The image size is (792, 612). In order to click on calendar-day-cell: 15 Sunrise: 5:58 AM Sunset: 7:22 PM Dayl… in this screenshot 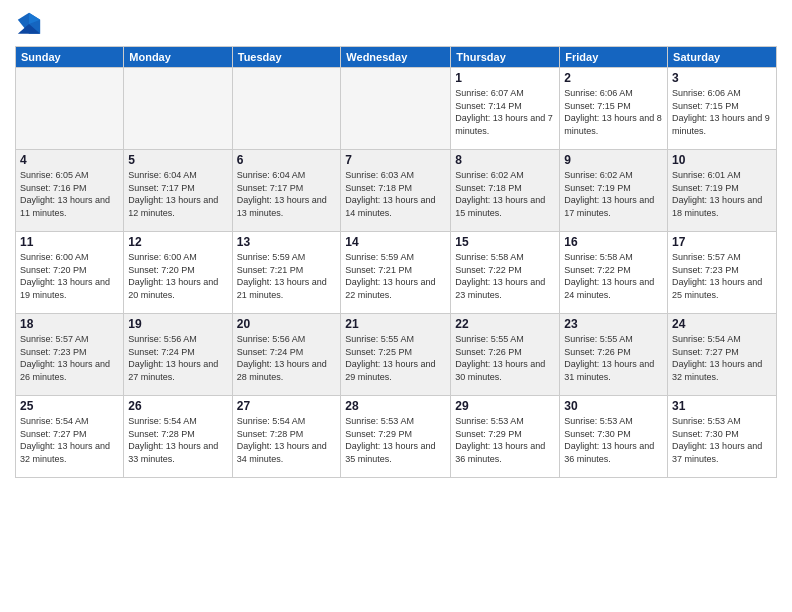, I will do `click(506, 273)`.